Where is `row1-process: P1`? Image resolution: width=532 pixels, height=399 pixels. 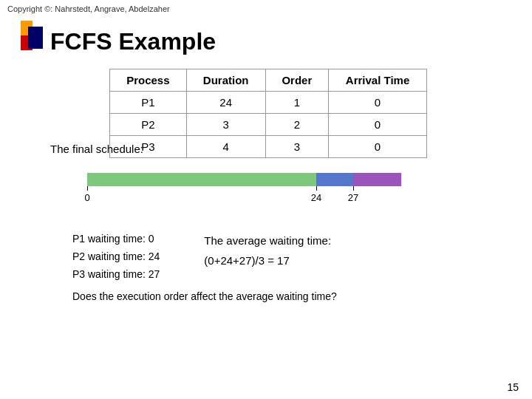 row1-process: P1 is located at coordinates (149, 103).